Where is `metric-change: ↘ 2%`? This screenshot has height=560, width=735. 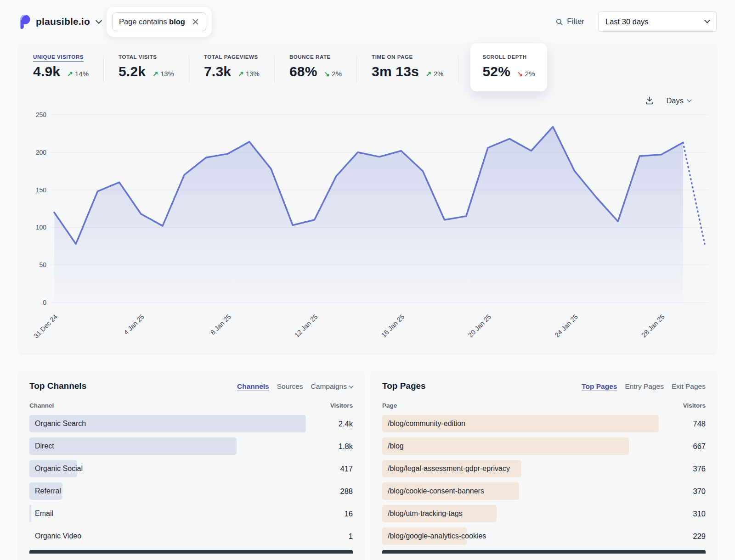 metric-change: ↘ 2% is located at coordinates (526, 74).